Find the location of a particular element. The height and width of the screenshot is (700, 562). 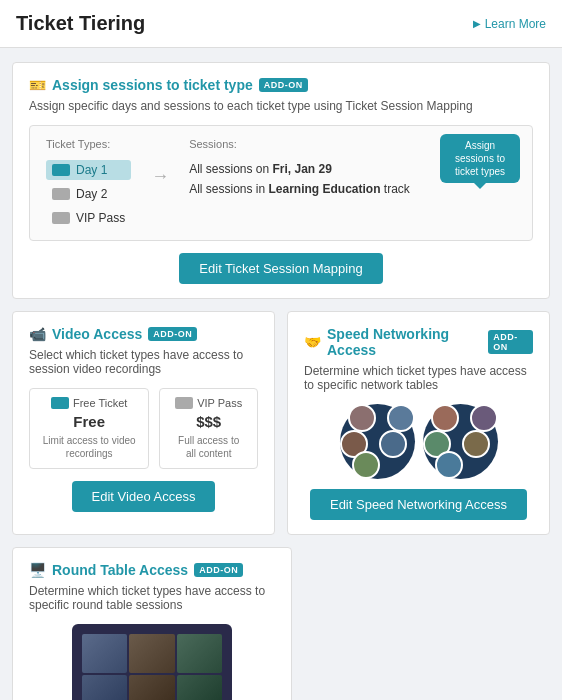

speed-networking-card: 🤝 Speed Networking Access ADD-ON Determi… is located at coordinates (418, 423).